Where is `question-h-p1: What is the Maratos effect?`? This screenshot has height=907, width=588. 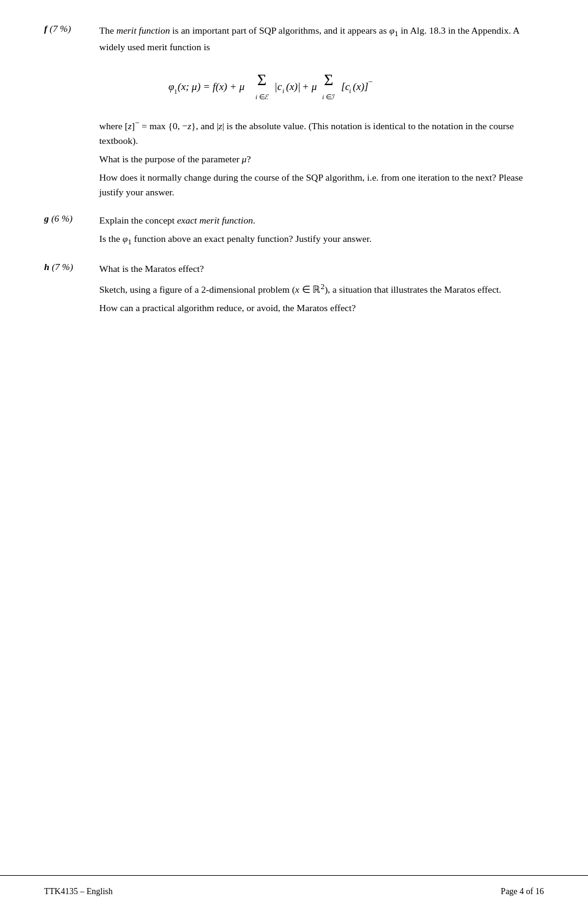 question-h-p1: What is the Maratos effect? is located at coordinates (322, 269).